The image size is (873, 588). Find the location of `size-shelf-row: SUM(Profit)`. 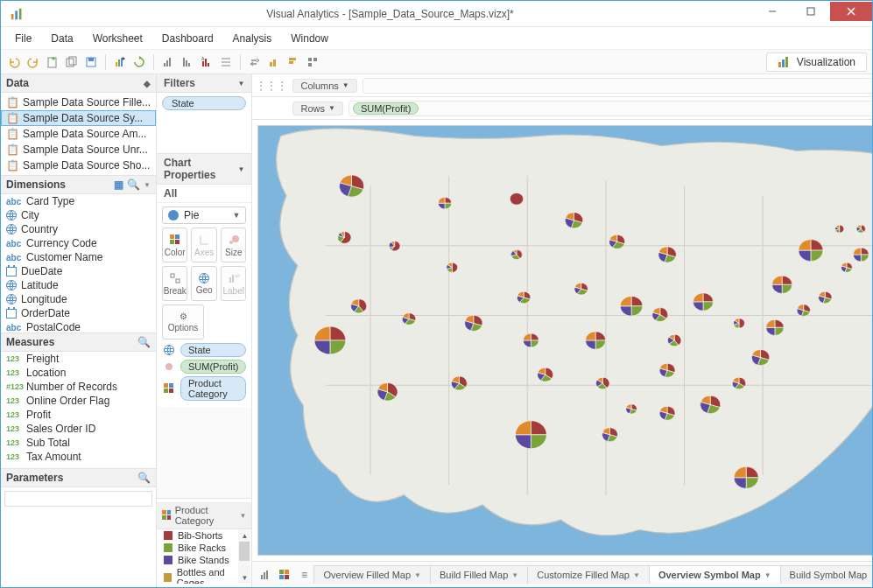

size-shelf-row: SUM(Profit) is located at coordinates (204, 367).